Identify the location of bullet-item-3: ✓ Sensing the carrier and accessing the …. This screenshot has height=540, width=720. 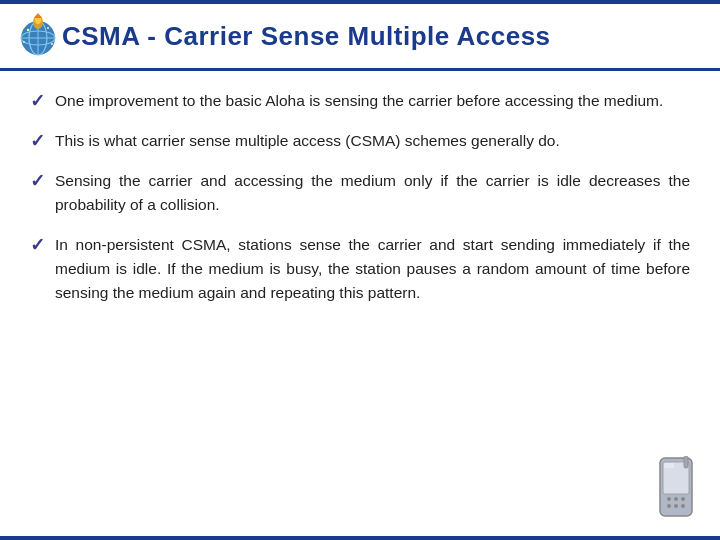
(360, 193).